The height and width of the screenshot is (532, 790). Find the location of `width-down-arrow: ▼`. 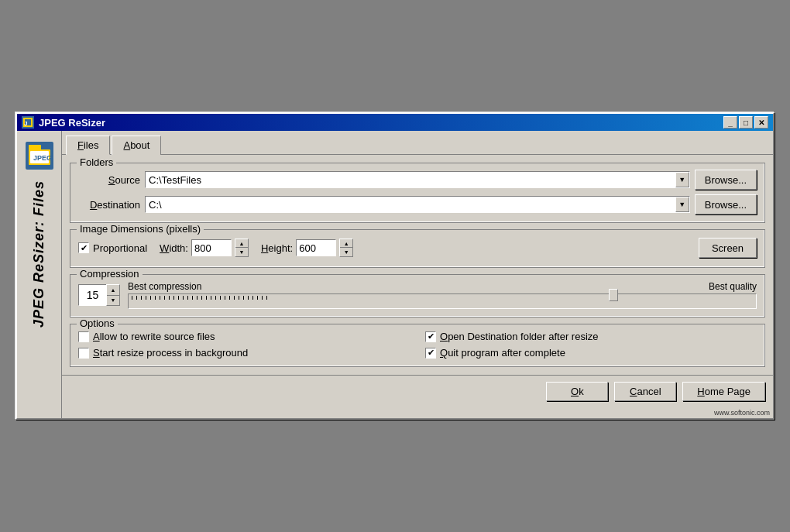

width-down-arrow: ▼ is located at coordinates (242, 252).